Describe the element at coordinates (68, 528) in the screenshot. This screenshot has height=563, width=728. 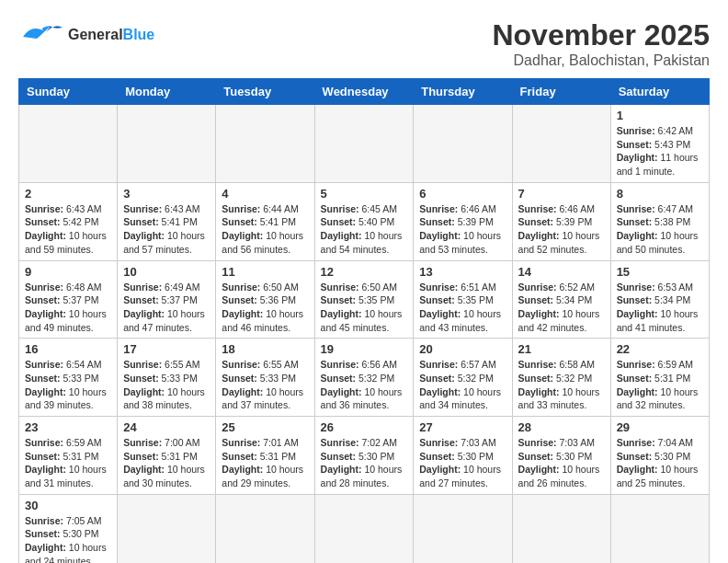
I see `calendar-cell: 30Sunrise: 7:05 AMSunset: 5:30 PMDayligh…` at that location.